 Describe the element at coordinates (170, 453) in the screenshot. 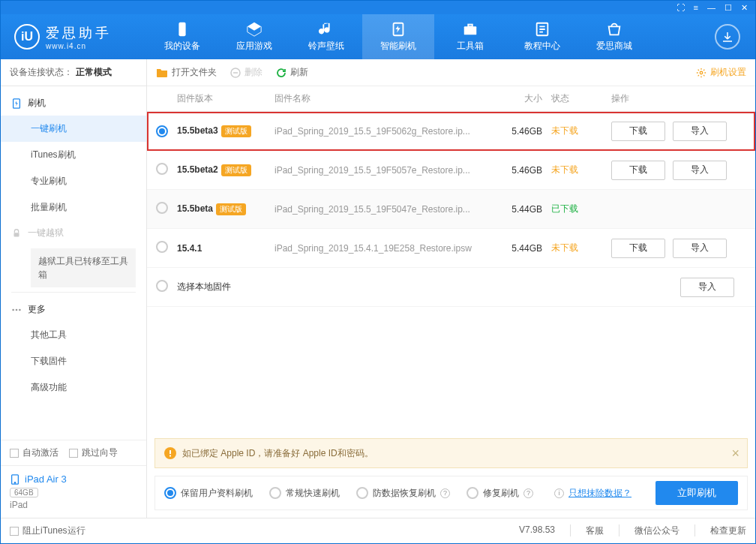

I see `warning-icon` at that location.